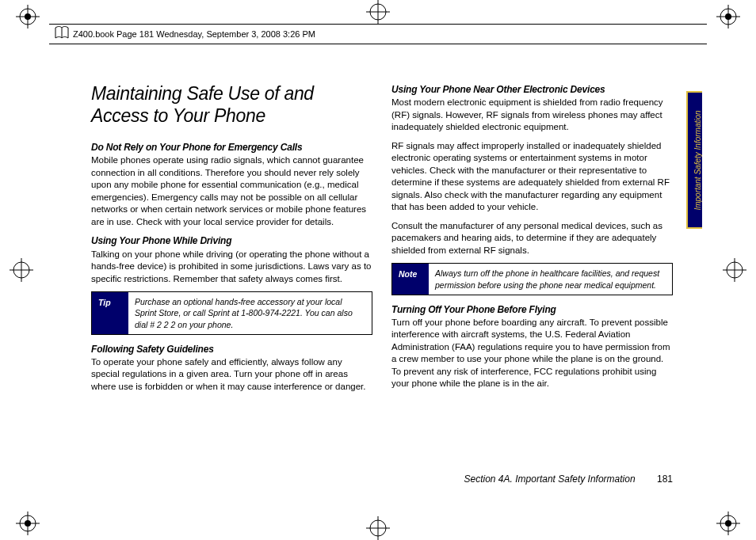  Describe the element at coordinates (231, 241) in the screenshot. I see `heading-driving: Using Your Phone While Driving` at that location.